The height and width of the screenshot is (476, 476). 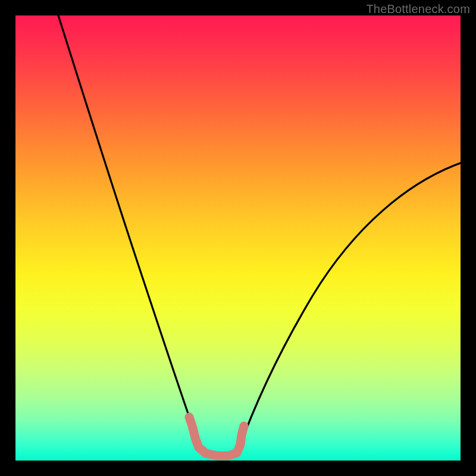 What do you see at coordinates (217, 437) in the screenshot?
I see `highlight-segment` at bounding box center [217, 437].